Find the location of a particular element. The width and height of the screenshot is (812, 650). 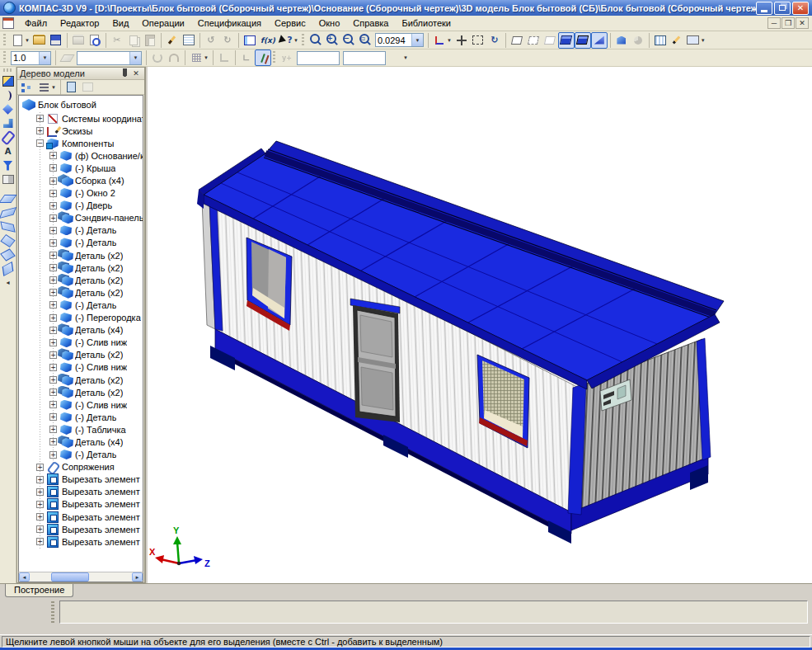

mdi-close-button: ✕ is located at coordinates (802, 23).